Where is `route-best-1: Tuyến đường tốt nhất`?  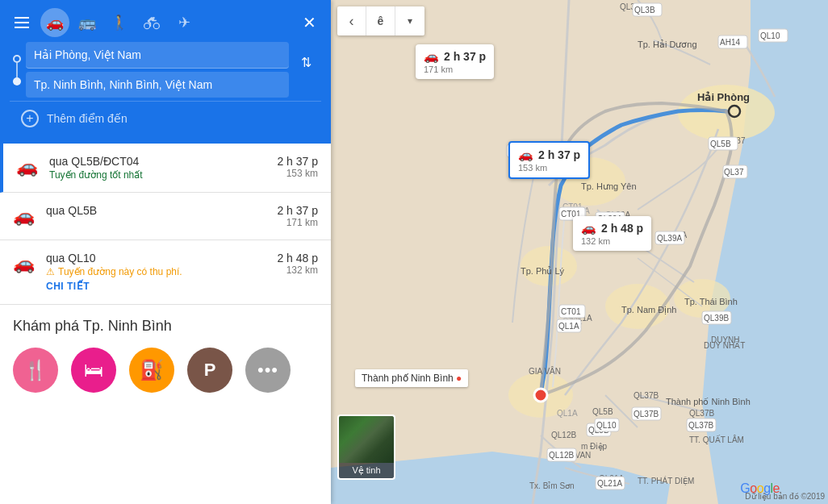
route-best-1: Tuyến đường tốt nhất is located at coordinates (157, 175).